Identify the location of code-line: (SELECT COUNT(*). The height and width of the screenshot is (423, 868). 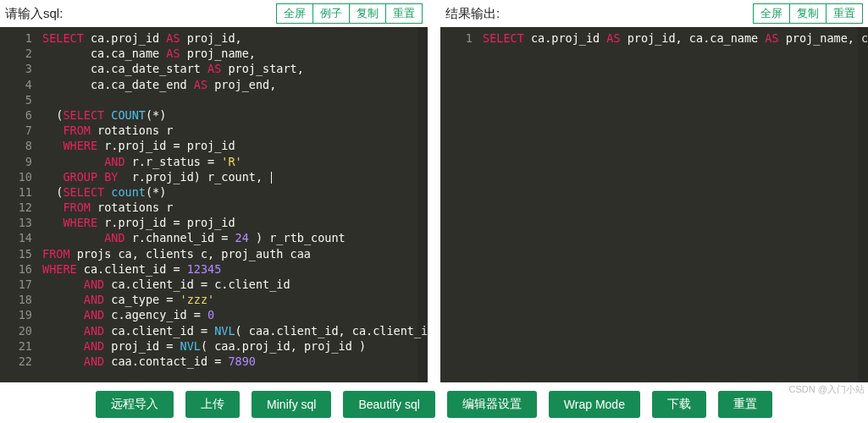
(234, 115).